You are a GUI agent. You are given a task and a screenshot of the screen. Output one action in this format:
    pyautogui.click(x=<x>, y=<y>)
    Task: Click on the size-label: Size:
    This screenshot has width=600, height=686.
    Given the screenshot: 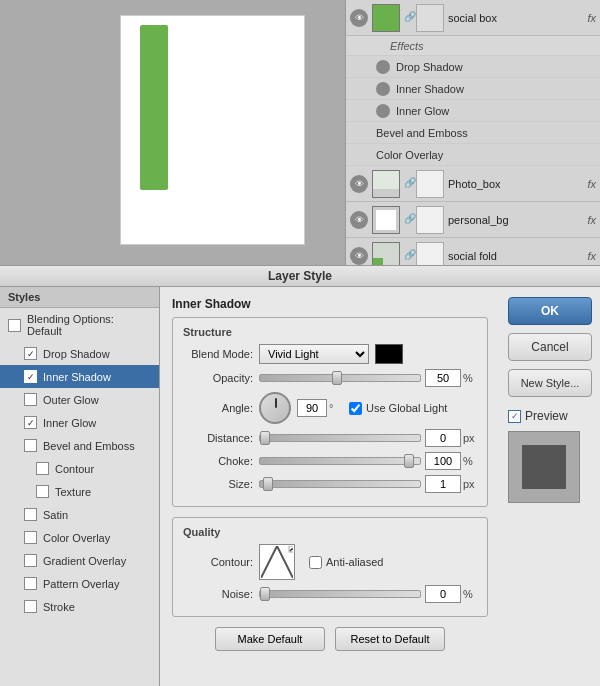 What is the action you would take?
    pyautogui.click(x=218, y=484)
    